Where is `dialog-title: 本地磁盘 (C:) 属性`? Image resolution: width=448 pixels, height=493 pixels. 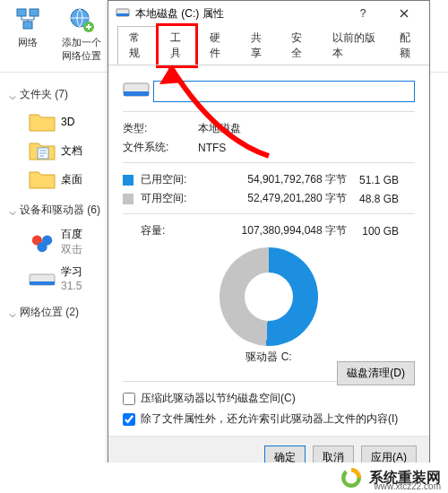 dialog-title: 本地磁盘 (C:) 属性 is located at coordinates (179, 14).